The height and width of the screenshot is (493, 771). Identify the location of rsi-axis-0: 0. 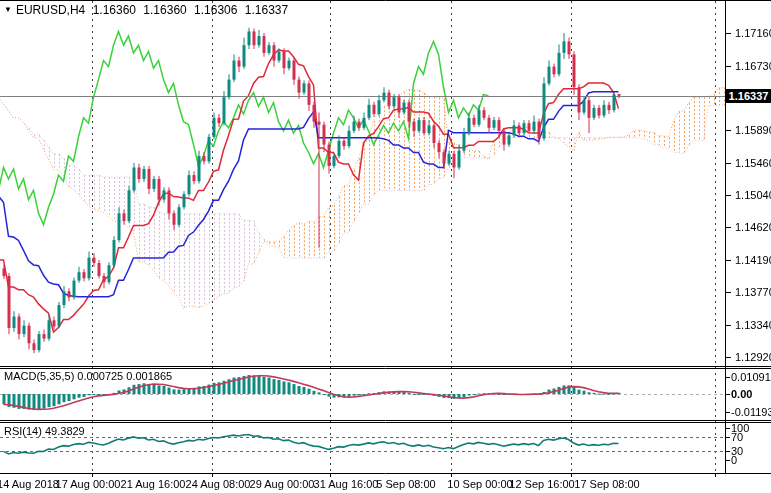
(734, 460).